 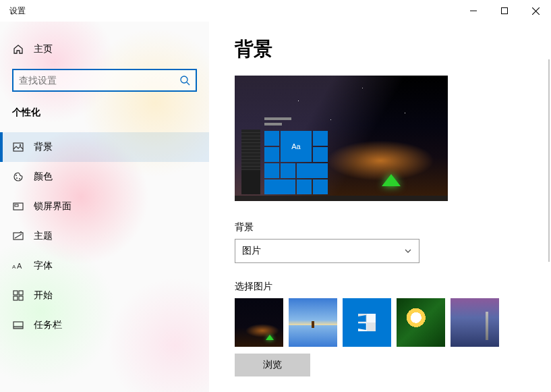 I want to click on font-icon: AA, so click(x=18, y=266).